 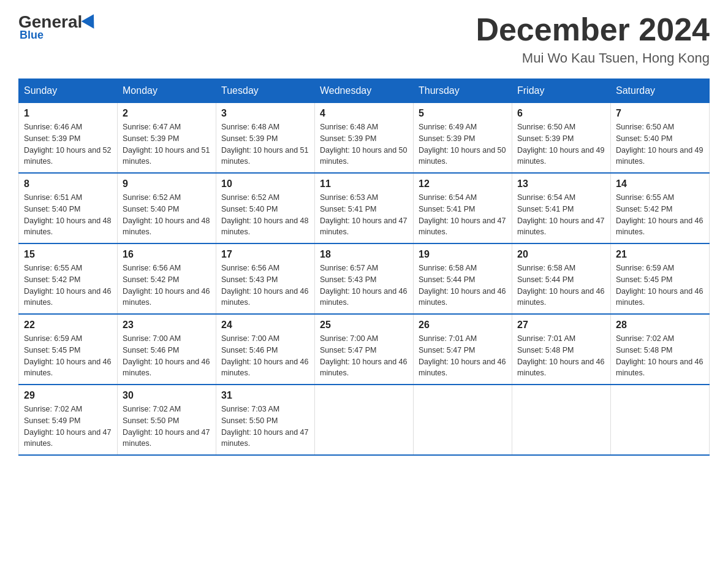 I want to click on calendar-cell: 30Sunrise: 7:02 AMSunset: 5:50 PMDayligh…, so click(x=167, y=419).